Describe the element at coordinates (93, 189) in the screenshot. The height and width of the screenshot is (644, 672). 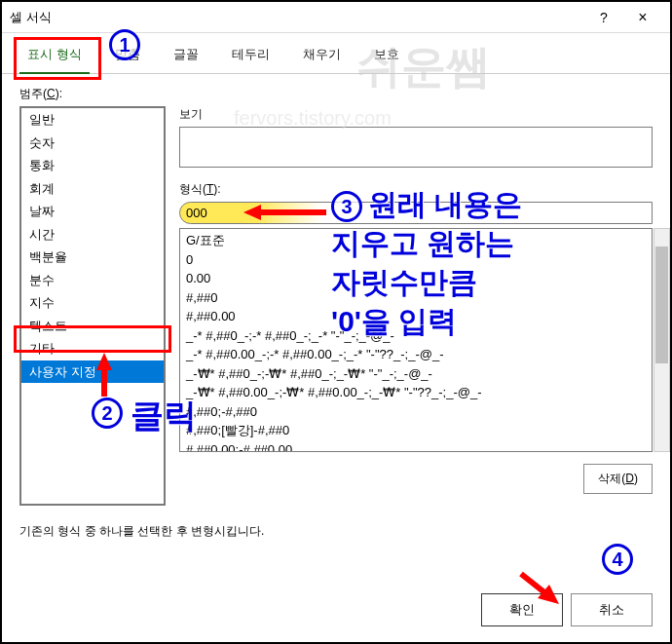
I see `cat-accounting: 회계` at that location.